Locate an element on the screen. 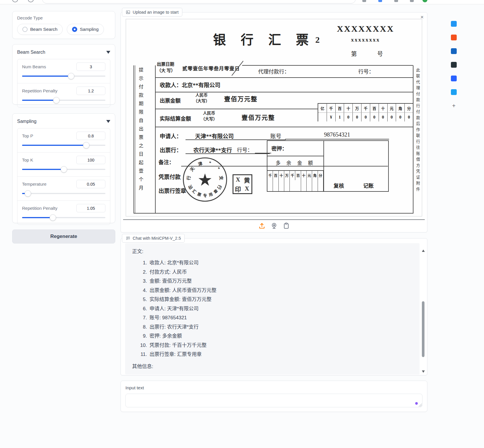  top-k-value: 100 is located at coordinates (91, 160).